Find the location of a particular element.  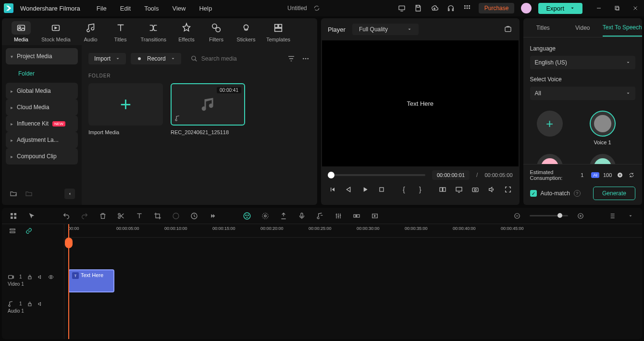

tooltab-stock-media: Stock Media is located at coordinates (56, 32).